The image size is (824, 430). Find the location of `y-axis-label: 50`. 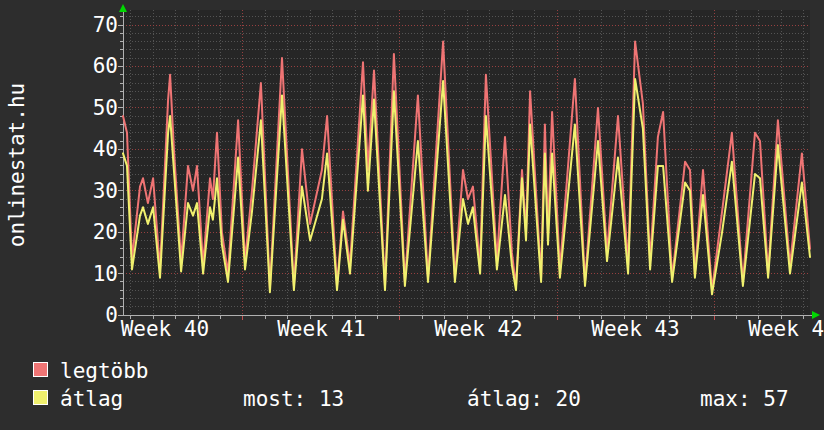

y-axis-label: 50 is located at coordinates (79, 108).